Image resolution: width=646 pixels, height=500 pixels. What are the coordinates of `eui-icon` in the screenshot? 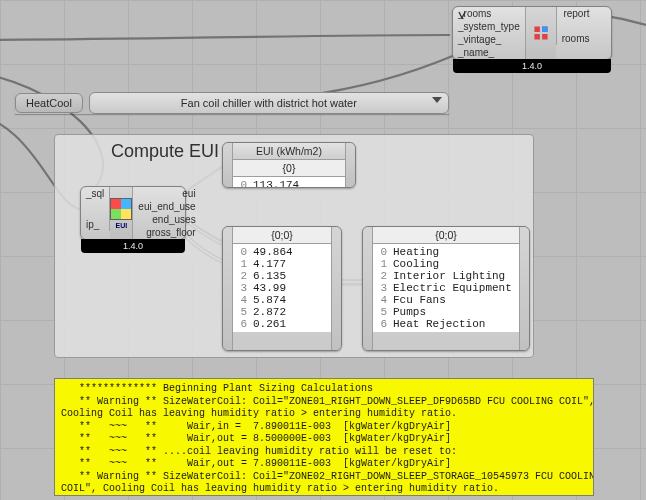 It's located at (121, 209).